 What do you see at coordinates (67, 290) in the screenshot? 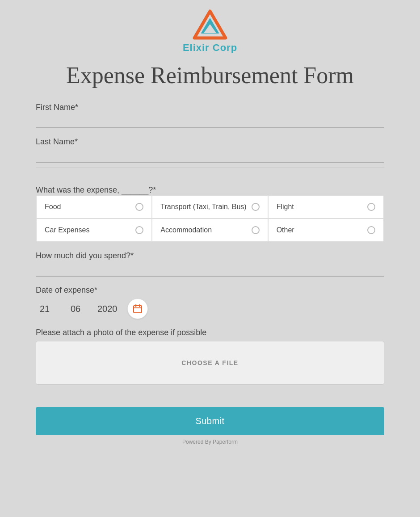
I see `date-label: Date of expense*` at bounding box center [67, 290].